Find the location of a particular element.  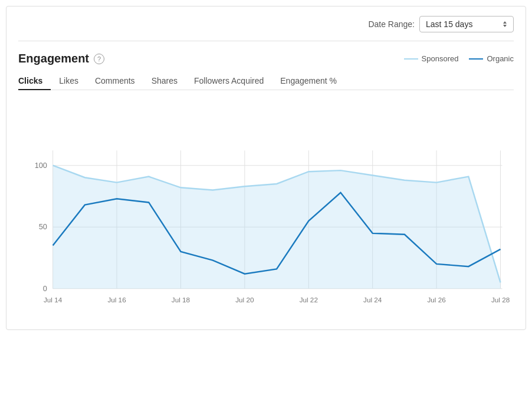

date-range-label: Date Range: is located at coordinates (392, 24).